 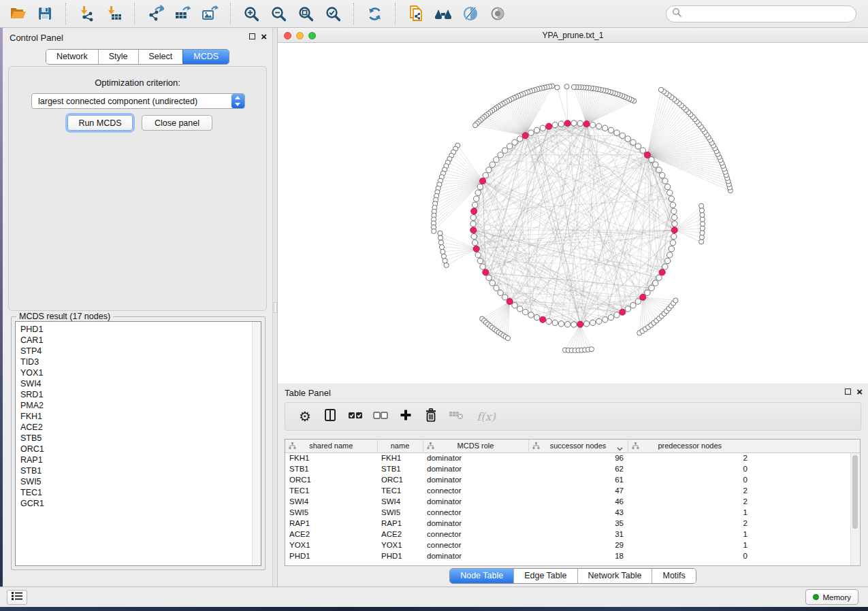 I want to click on mcds-result-list: PHD1CAR1STP4TID3YOX1SWI4SRD1PMA2FKH1ACE2…, so click(x=138, y=444).